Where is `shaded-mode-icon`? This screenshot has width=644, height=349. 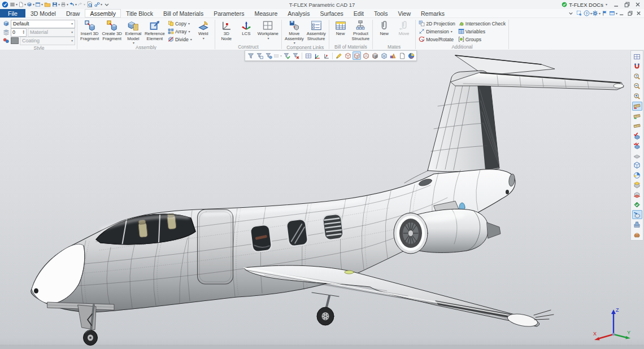 shaded-mode-icon is located at coordinates (357, 55).